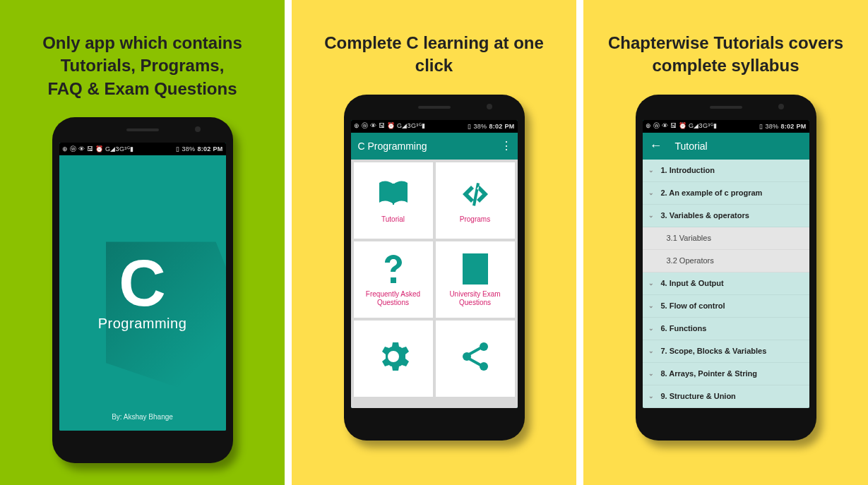 The height and width of the screenshot is (485, 868). Describe the element at coordinates (393, 194) in the screenshot. I see `book-icon` at that location.